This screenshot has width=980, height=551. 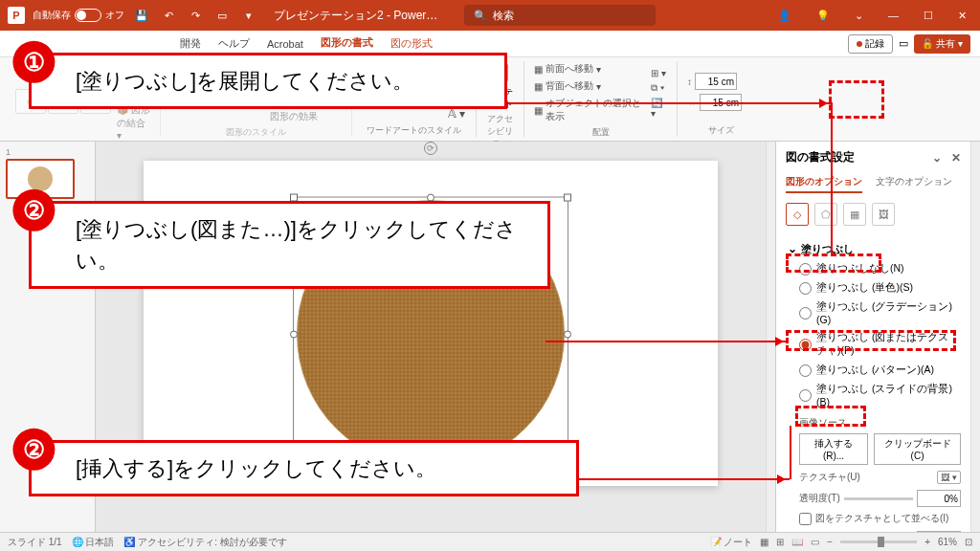 What do you see at coordinates (942, 44) in the screenshot?
I see `share-button: 🔓 共有 ▾` at bounding box center [942, 44].